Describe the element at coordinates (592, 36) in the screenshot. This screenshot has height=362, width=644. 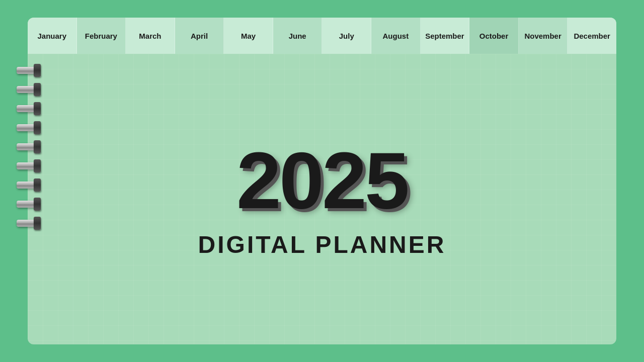
I see `tab-december: December` at that location.